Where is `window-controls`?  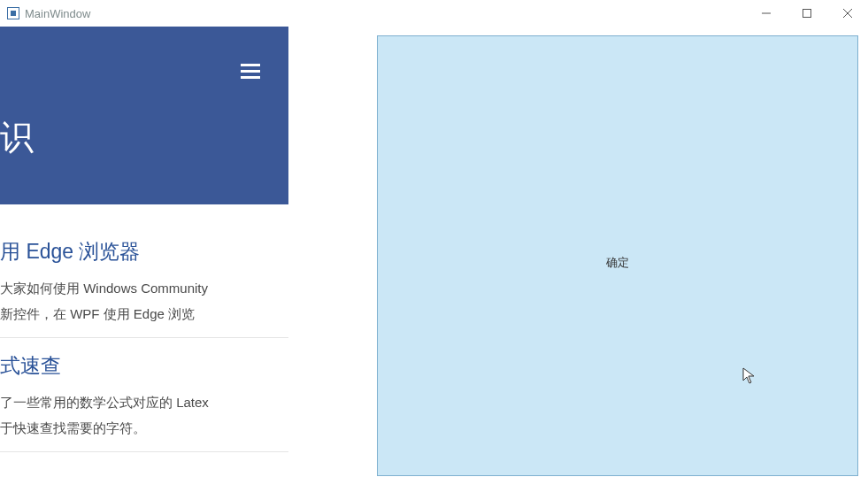 window-controls is located at coordinates (807, 13).